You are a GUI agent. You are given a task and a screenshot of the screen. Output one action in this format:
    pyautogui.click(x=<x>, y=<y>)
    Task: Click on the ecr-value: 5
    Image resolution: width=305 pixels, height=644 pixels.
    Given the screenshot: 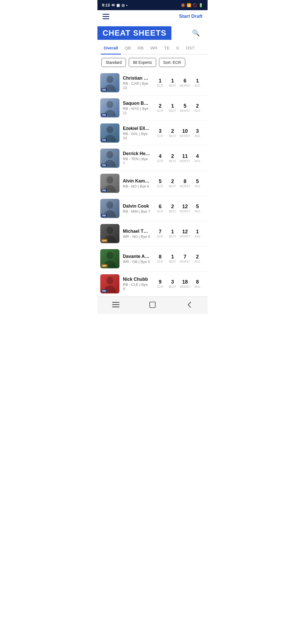 What is the action you would take?
    pyautogui.click(x=160, y=182)
    